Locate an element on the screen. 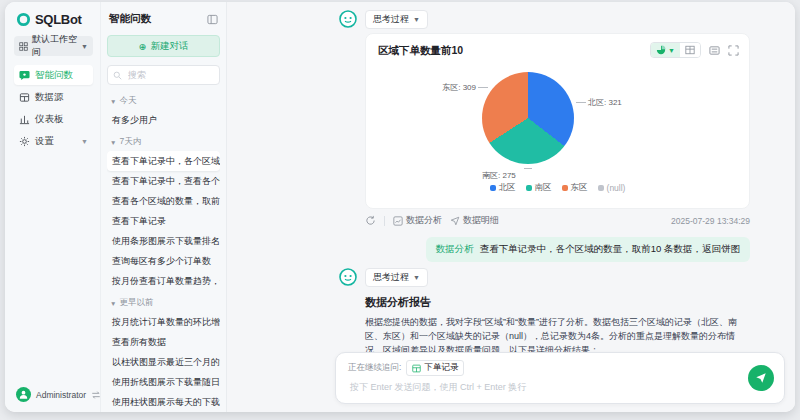  send-button is located at coordinates (761, 378).